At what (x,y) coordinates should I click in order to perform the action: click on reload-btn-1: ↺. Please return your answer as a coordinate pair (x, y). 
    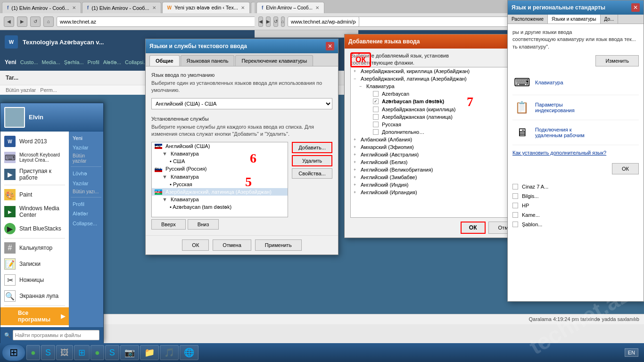
    Looking at the image, I should click on (35, 22).